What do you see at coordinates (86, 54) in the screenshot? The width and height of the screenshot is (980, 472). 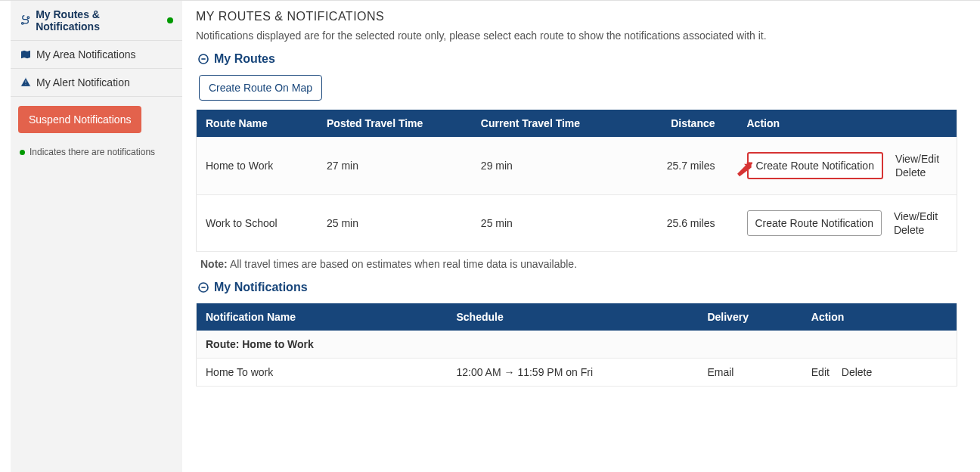 I see `sidebar-item-label: My Area Notifications` at bounding box center [86, 54].